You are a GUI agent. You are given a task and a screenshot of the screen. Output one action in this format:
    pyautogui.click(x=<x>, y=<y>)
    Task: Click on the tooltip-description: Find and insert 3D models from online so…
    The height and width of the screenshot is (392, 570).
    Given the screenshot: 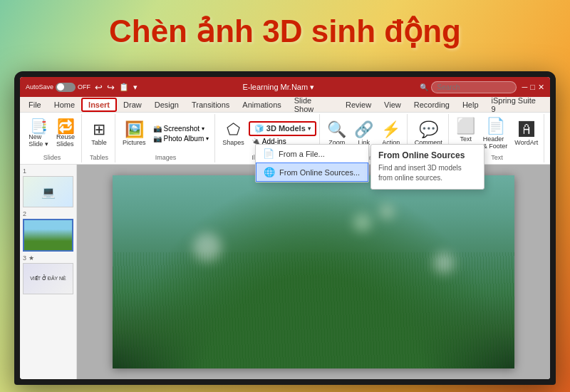 What is the action you would take?
    pyautogui.click(x=428, y=173)
    